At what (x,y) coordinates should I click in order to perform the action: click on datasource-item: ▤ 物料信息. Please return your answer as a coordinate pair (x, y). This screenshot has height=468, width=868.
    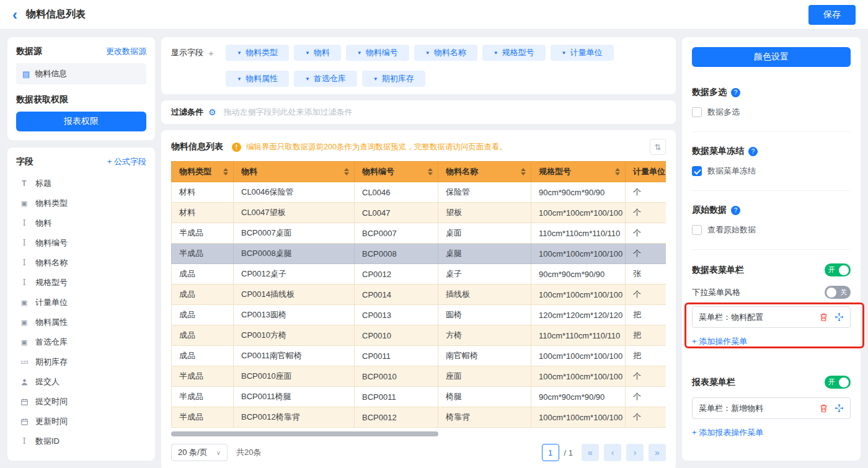
    Looking at the image, I should click on (81, 74).